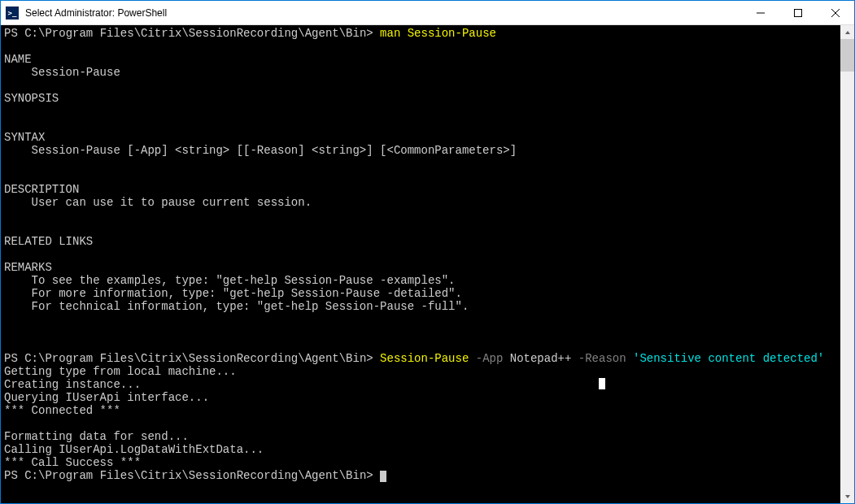  What do you see at coordinates (602, 358) in the screenshot?
I see `command-flag: -Reason` at bounding box center [602, 358].